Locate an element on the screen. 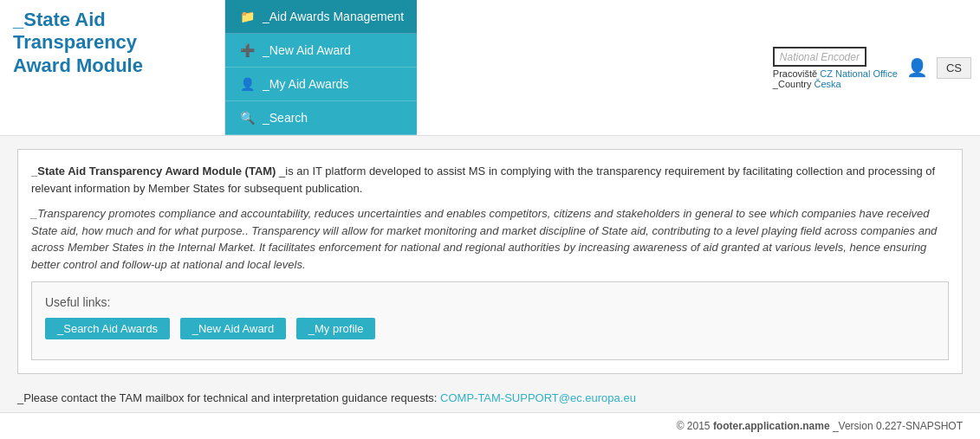 Image resolution: width=980 pixels, height=439 pixels. countryValue: Česka is located at coordinates (828, 84).